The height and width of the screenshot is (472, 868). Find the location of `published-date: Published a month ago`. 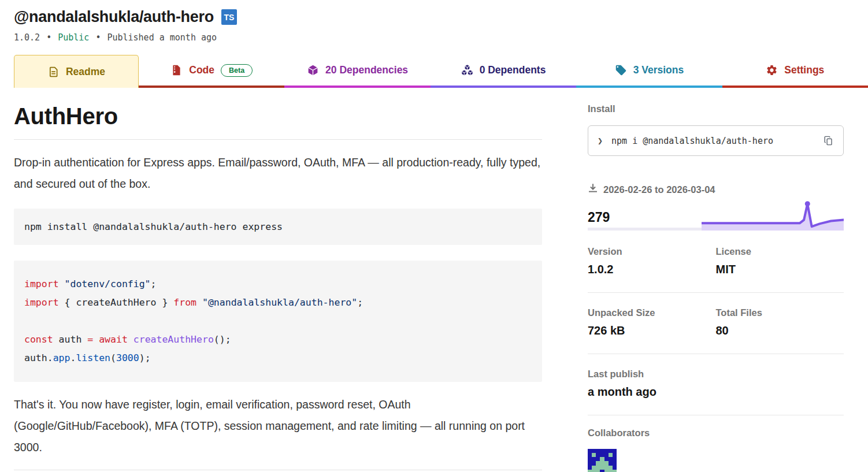

published-date: Published a month ago is located at coordinates (162, 38).